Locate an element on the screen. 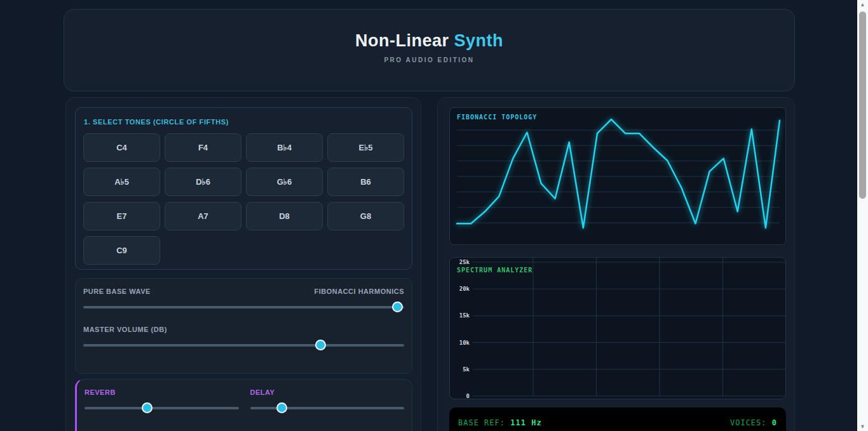 The image size is (868, 431). reverb-slider-track is located at coordinates (161, 408).